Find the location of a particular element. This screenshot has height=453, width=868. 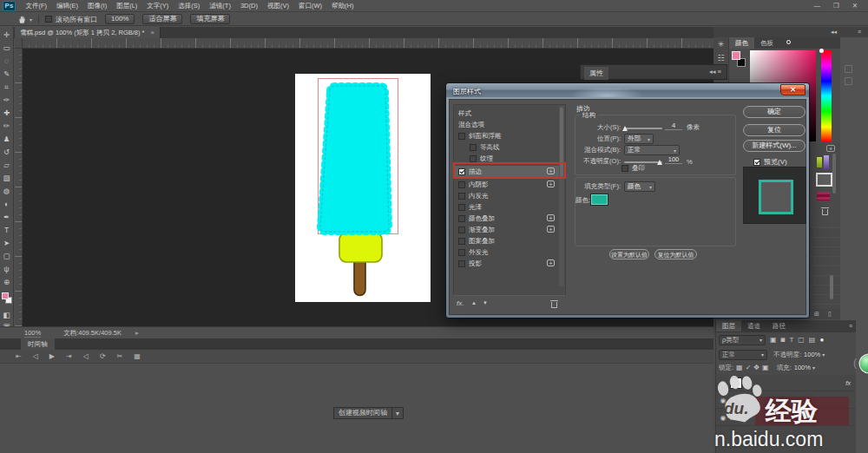

lasso-tool: ◌ is located at coordinates (7, 61).